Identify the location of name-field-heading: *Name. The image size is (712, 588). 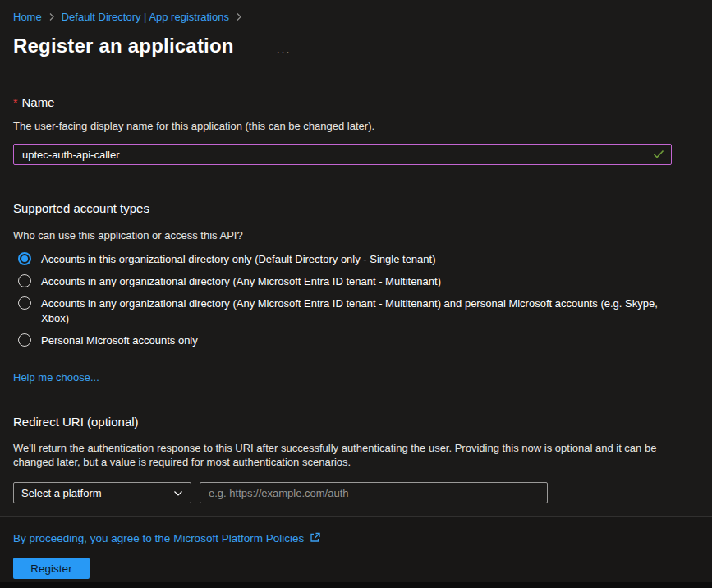
(356, 102).